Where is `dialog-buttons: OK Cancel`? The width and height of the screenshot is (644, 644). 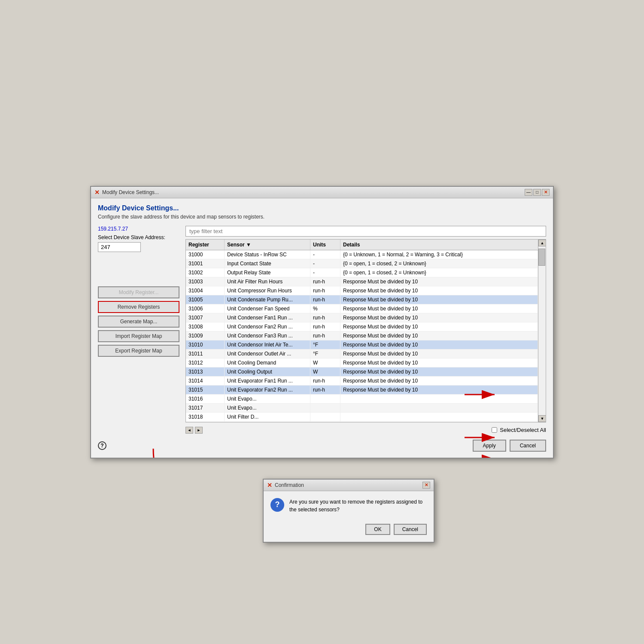
dialog-buttons: OK Cancel is located at coordinates (349, 531).